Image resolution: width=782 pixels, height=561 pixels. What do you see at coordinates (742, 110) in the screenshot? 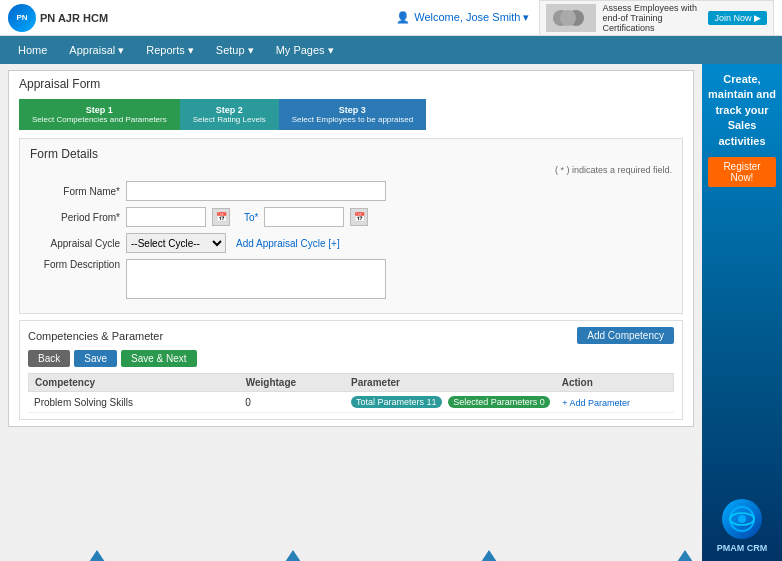
I see `sidebar-ad-text: Create, maintain and track your Sales ac…` at bounding box center [742, 110].